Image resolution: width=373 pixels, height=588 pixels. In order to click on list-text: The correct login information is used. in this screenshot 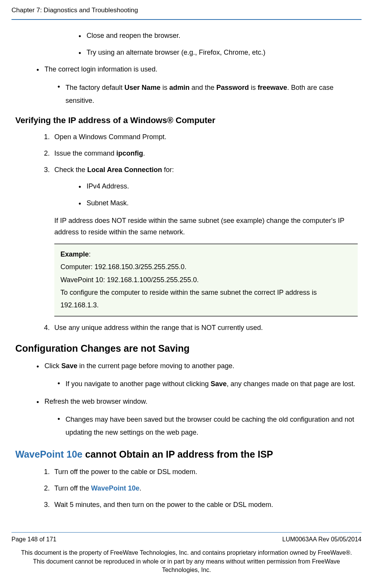, I will do `click(101, 70)`.